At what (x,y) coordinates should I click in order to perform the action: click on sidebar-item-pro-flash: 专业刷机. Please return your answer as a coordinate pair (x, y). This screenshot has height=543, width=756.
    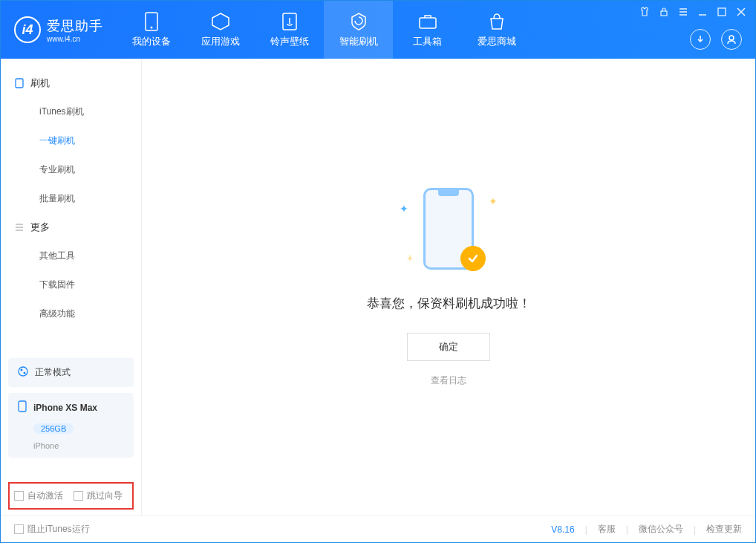
    Looking at the image, I should click on (71, 169).